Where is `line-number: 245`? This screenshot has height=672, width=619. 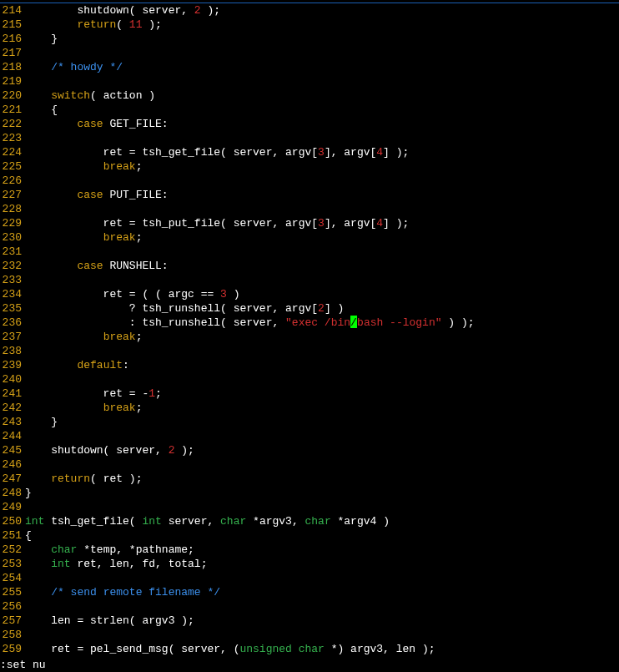
line-number: 245 is located at coordinates (11, 451).